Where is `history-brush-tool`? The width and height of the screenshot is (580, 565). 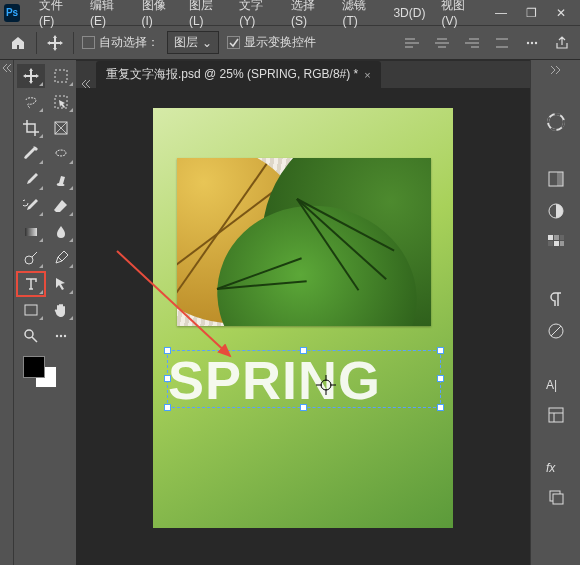
history-brush-tool is located at coordinates (31, 206).